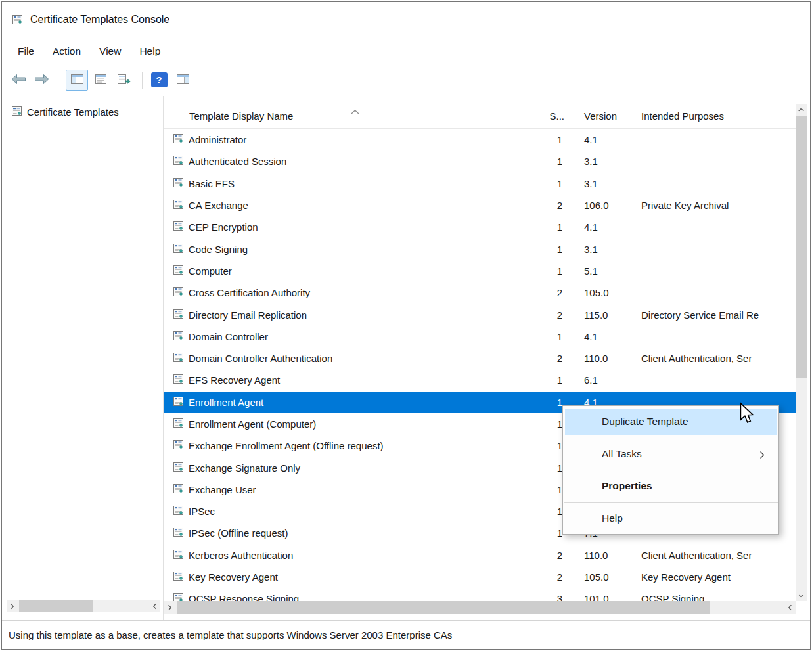 The width and height of the screenshot is (812, 651). What do you see at coordinates (480, 248) in the screenshot?
I see `table-row: Code Signing 1 3.1` at bounding box center [480, 248].